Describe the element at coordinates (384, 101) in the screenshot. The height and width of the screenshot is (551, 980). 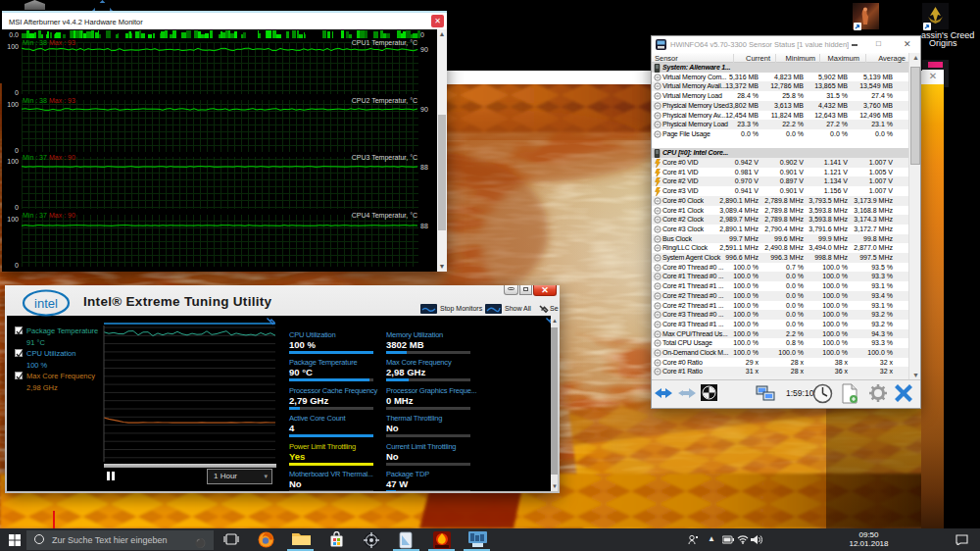
I see `svg-text: CPU2 Temperatur, °C` at that location.